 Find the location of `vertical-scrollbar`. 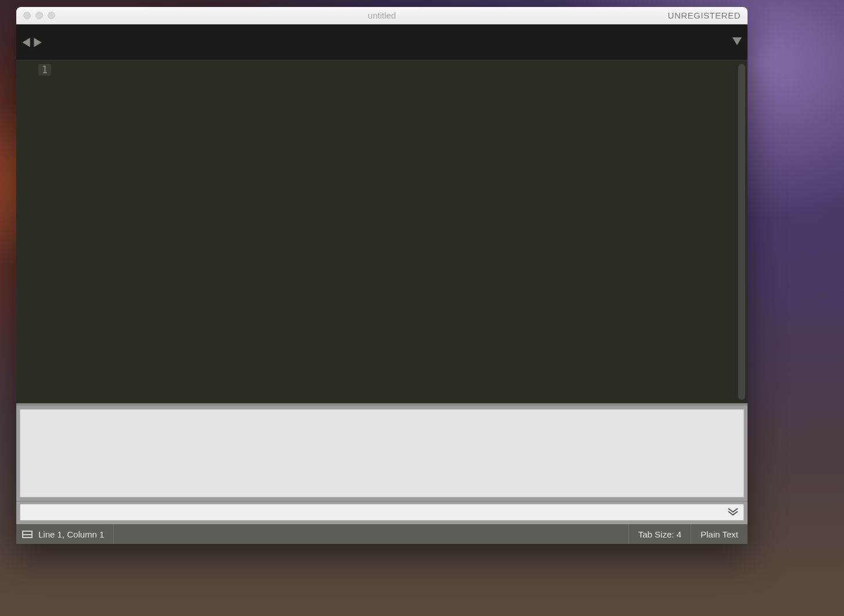

vertical-scrollbar is located at coordinates (742, 232).